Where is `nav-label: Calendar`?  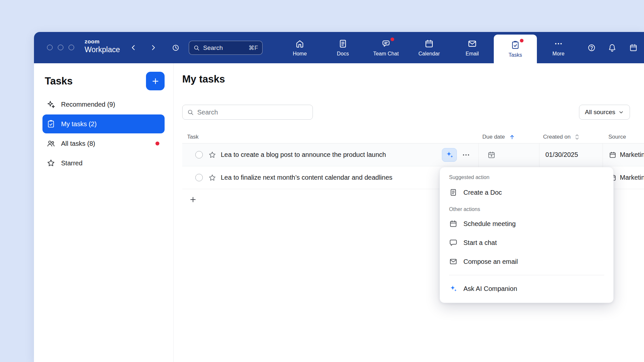
nav-label: Calendar is located at coordinates (429, 54).